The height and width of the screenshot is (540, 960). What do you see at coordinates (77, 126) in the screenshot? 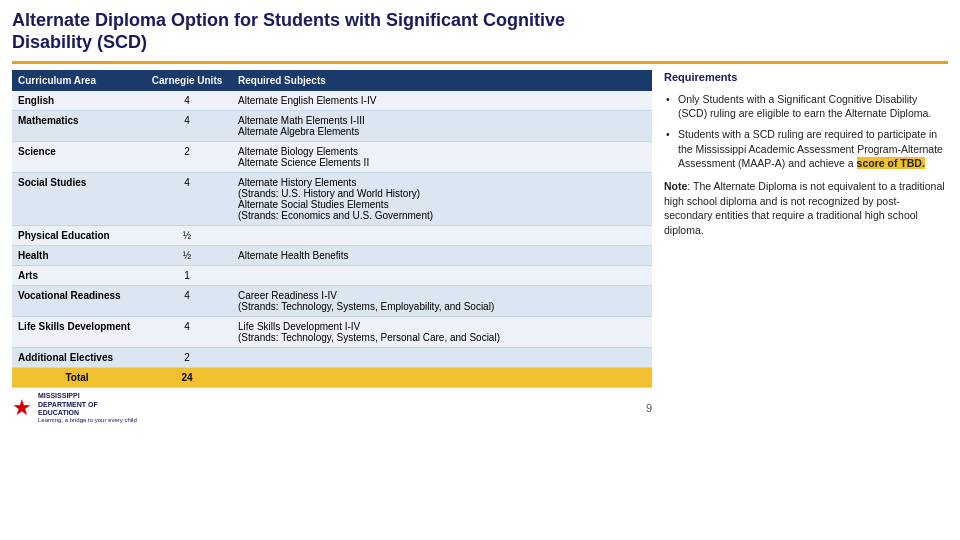
I see `cell-area: Mathematics` at bounding box center [77, 126].